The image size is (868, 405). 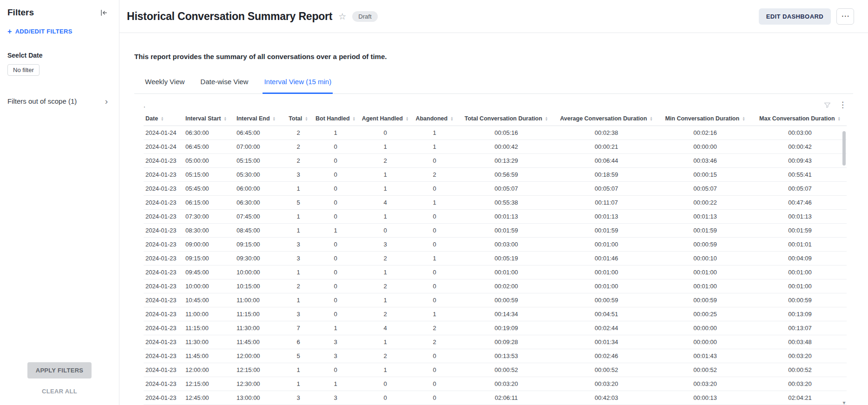 I want to click on tab-date-wise-view: Date-wise View, so click(x=224, y=83).